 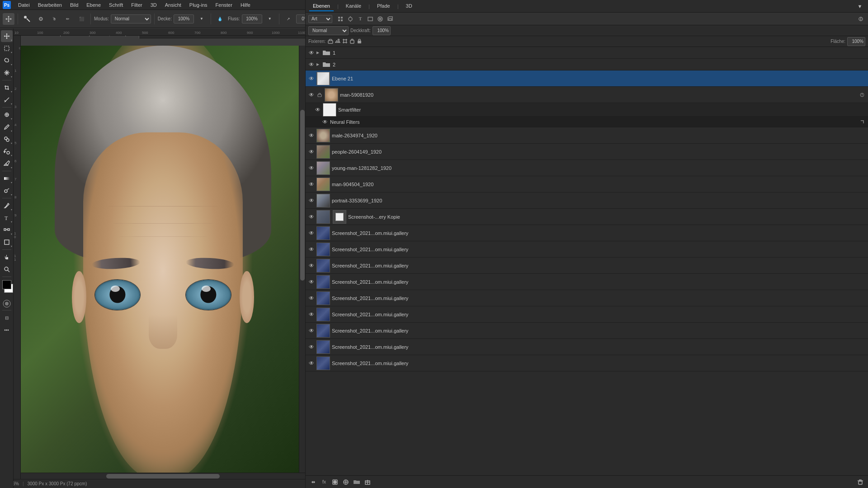 I want to click on menu-3d: 3D, so click(x=154, y=5).